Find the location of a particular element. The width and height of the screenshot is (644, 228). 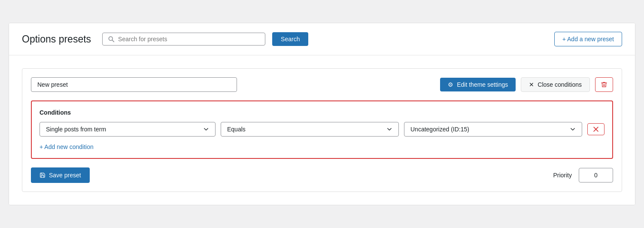

preset-name-row: ⚙ Edit theme settings ✕ Close conditions is located at coordinates (322, 85).